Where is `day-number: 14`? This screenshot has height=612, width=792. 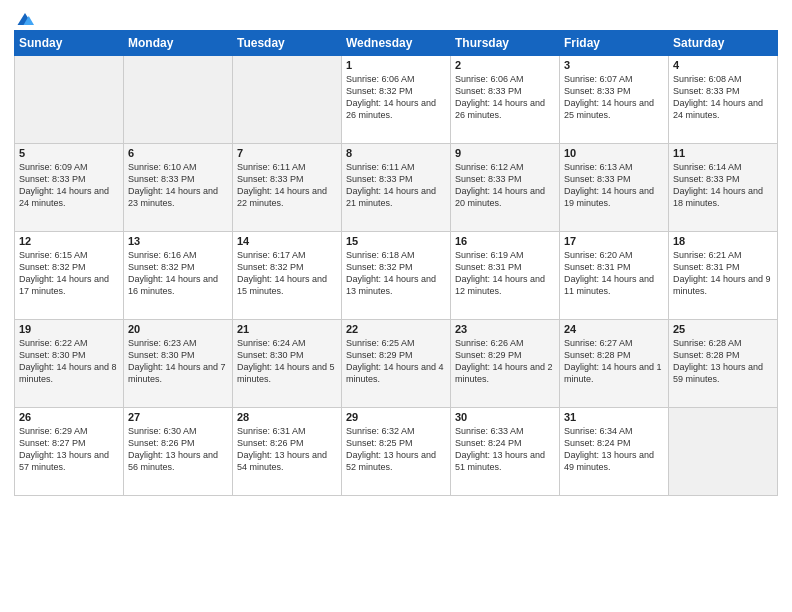
day-number: 14 is located at coordinates (287, 241).